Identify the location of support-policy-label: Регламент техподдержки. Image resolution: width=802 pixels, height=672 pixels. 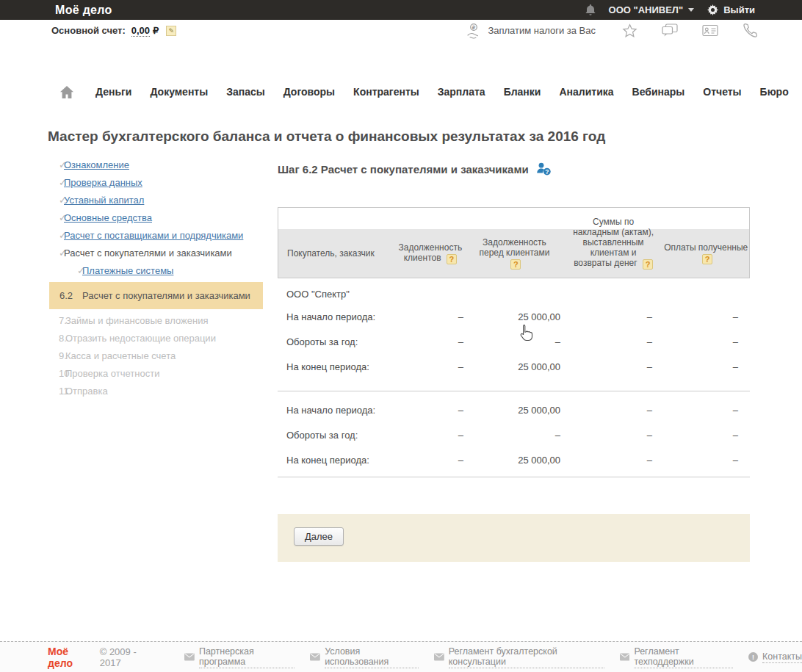
(683, 657).